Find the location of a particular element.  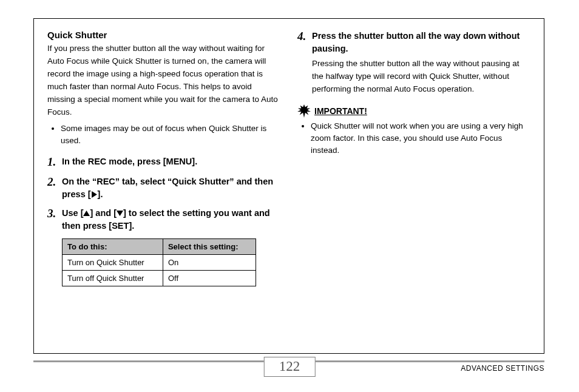

settings-table: To do this: Select this setting: Turn on… is located at coordinates (159, 262).